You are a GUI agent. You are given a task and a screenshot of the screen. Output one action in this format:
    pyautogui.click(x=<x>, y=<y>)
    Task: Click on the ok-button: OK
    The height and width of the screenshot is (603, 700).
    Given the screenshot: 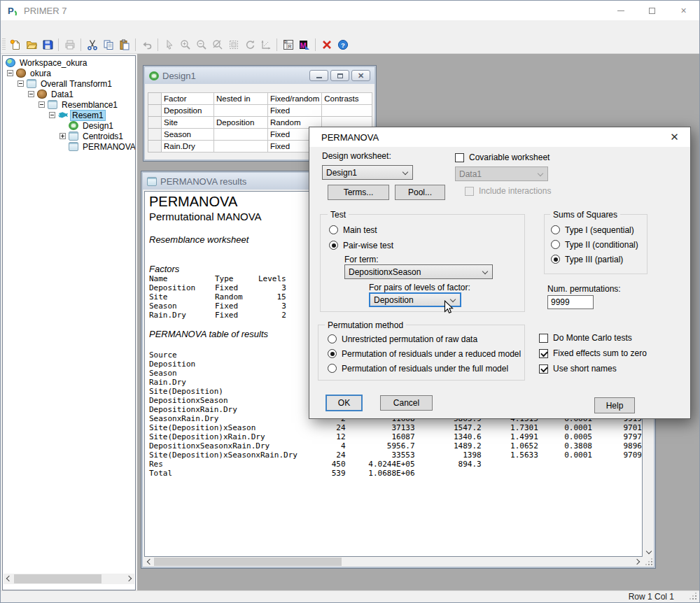 What is the action you would take?
    pyautogui.click(x=344, y=403)
    